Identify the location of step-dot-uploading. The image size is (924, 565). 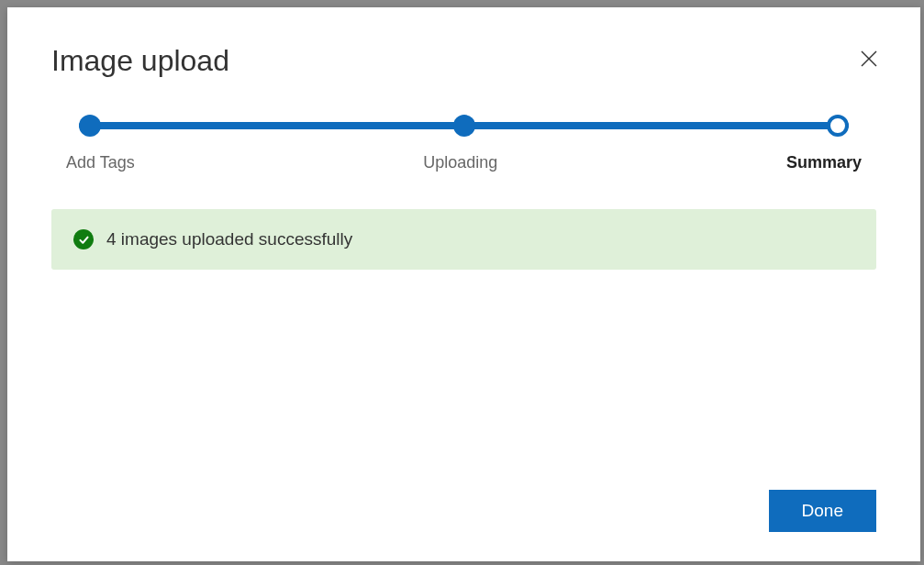
(464, 126).